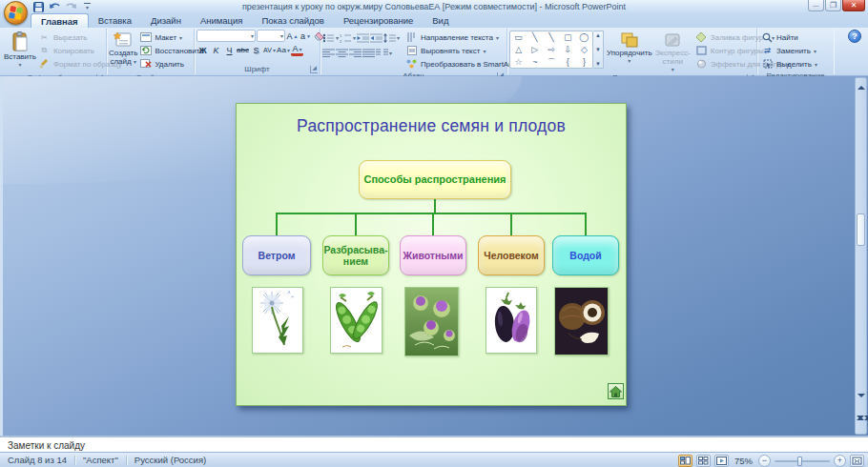 This screenshot has height=467, width=868. What do you see at coordinates (568, 50) in the screenshot?
I see `shape-icon: ⇩` at bounding box center [568, 50].